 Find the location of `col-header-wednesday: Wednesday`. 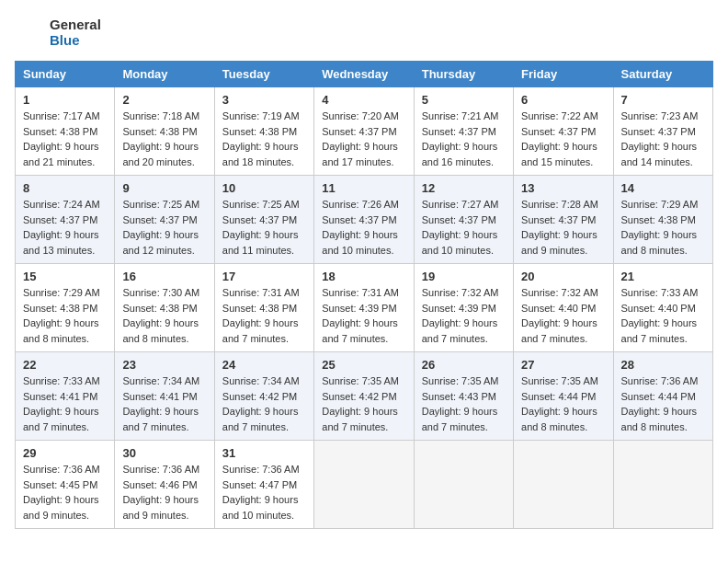

col-header-wednesday: Wednesday is located at coordinates (364, 75).